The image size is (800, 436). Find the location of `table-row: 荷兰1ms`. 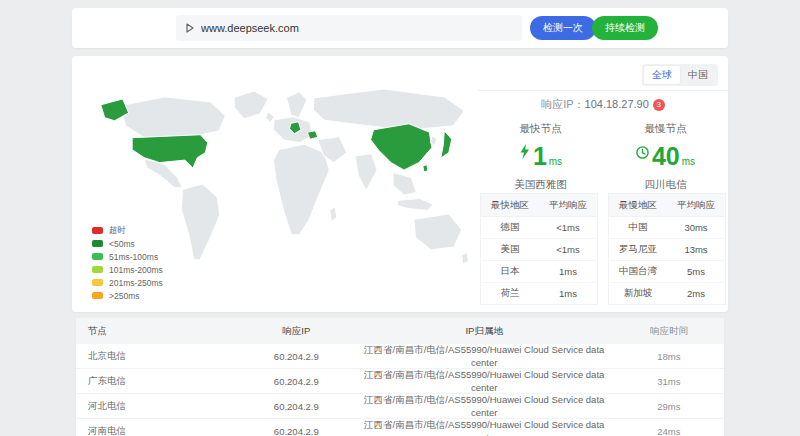

table-row: 荷兰1ms is located at coordinates (540, 294).